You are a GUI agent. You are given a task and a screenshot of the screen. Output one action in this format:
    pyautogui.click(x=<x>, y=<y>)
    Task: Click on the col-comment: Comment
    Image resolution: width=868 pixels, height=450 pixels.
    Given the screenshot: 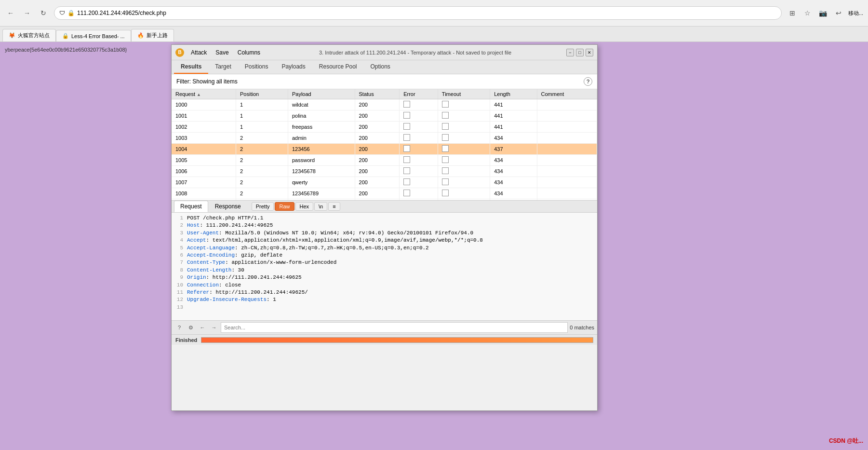 What is the action you would take?
    pyautogui.click(x=567, y=95)
    